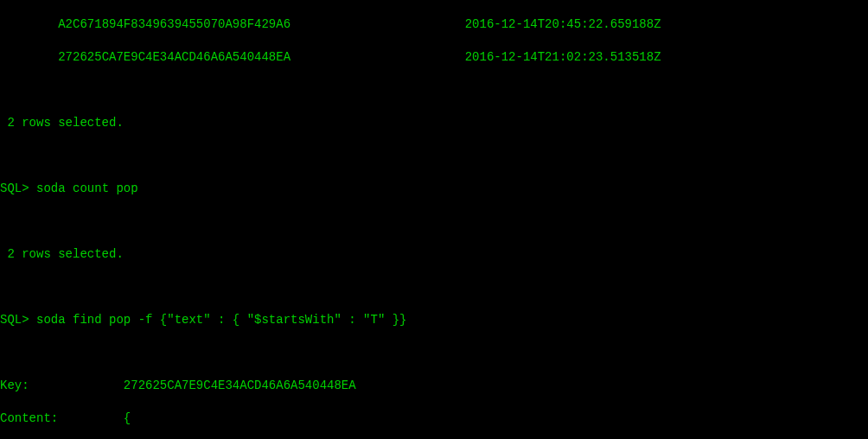 This screenshot has width=868, height=439. What do you see at coordinates (434, 24) in the screenshot?
I see `result-row: A2C671894F8349639455070A98F429A6 2016-12…` at bounding box center [434, 24].